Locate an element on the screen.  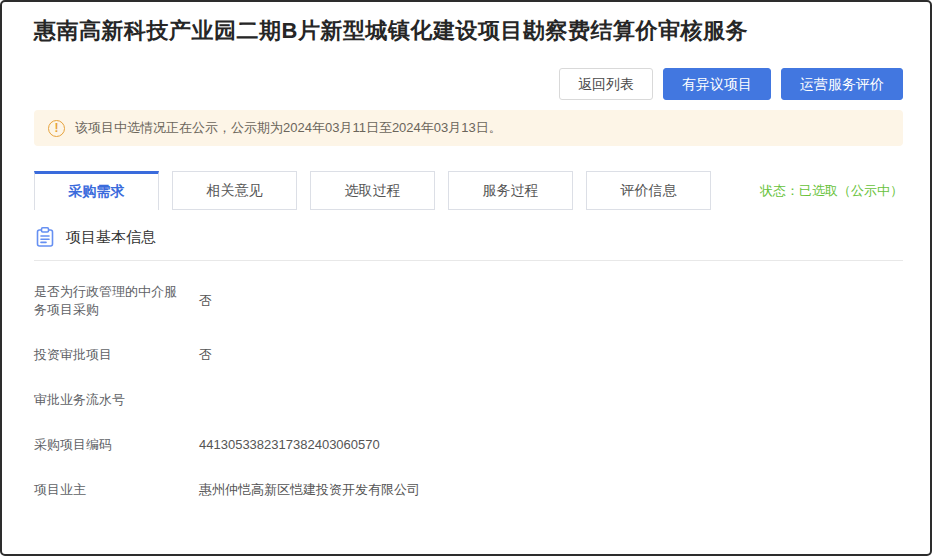
dispute-project-button: 有异议项目 is located at coordinates (717, 84).